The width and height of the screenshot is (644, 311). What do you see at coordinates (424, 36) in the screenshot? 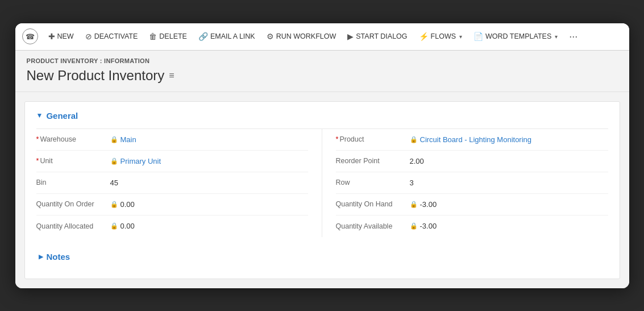
I see `flows-icon: ⚡` at bounding box center [424, 36].